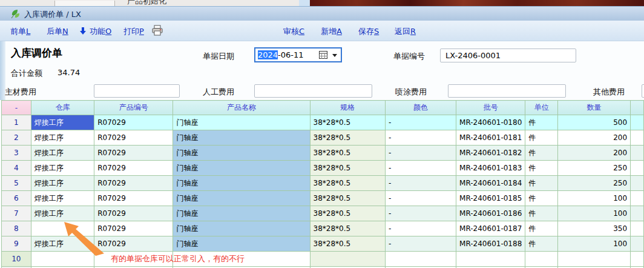  Describe the element at coordinates (491, 122) in the screenshot. I see `cell-batch: MR-240601-0180` at that location.